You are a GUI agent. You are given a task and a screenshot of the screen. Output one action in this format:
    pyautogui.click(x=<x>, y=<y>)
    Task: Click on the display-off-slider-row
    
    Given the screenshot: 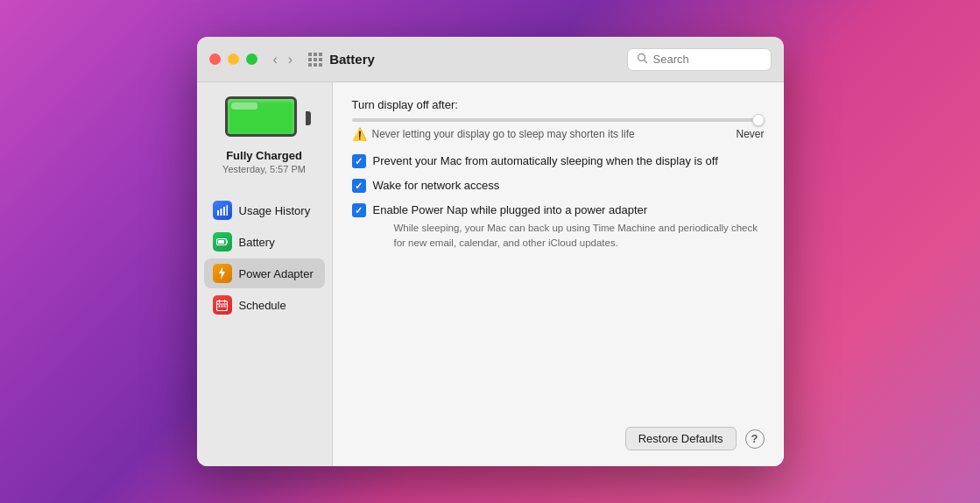 What is the action you would take?
    pyautogui.click(x=559, y=120)
    